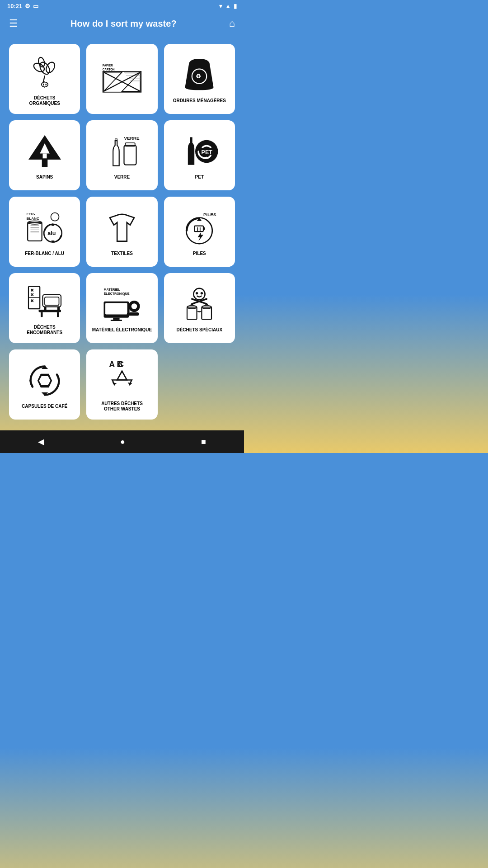  What do you see at coordinates (122, 24) in the screenshot?
I see `app-header: ☰ How do I sort my waste? ⌂` at bounding box center [122, 24].